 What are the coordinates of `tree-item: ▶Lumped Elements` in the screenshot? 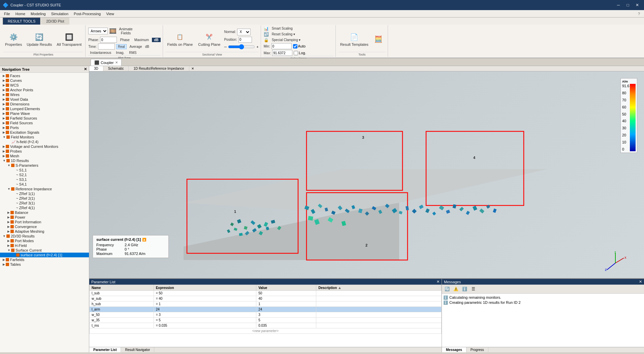 It's located at (44, 109).